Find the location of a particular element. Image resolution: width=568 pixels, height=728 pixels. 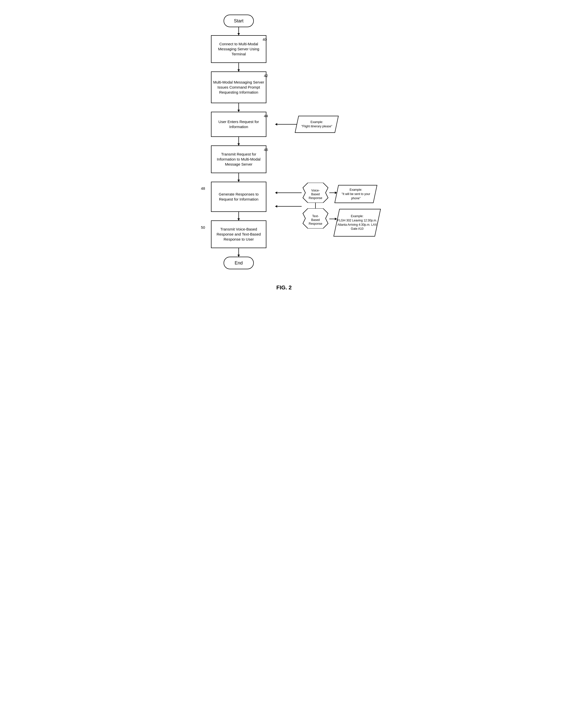

end-node: End is located at coordinates (239, 263).